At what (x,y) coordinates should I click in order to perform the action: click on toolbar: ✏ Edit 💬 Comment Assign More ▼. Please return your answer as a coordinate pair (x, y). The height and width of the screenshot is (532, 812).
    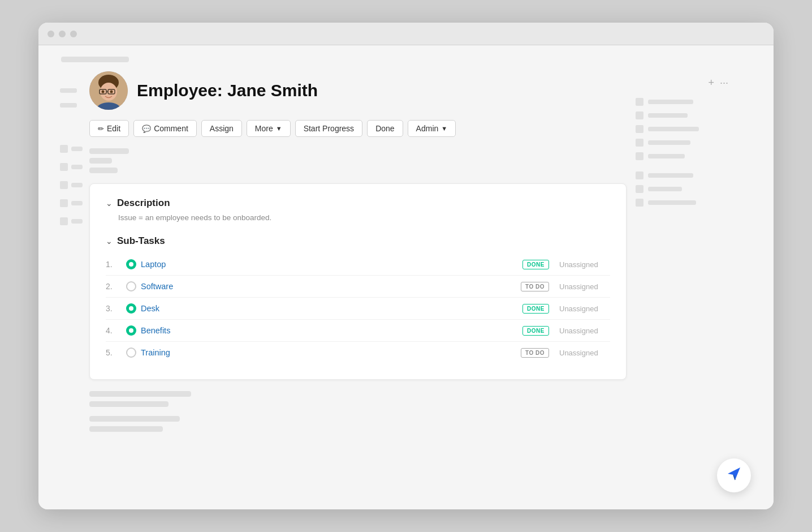
    Looking at the image, I should click on (358, 128).